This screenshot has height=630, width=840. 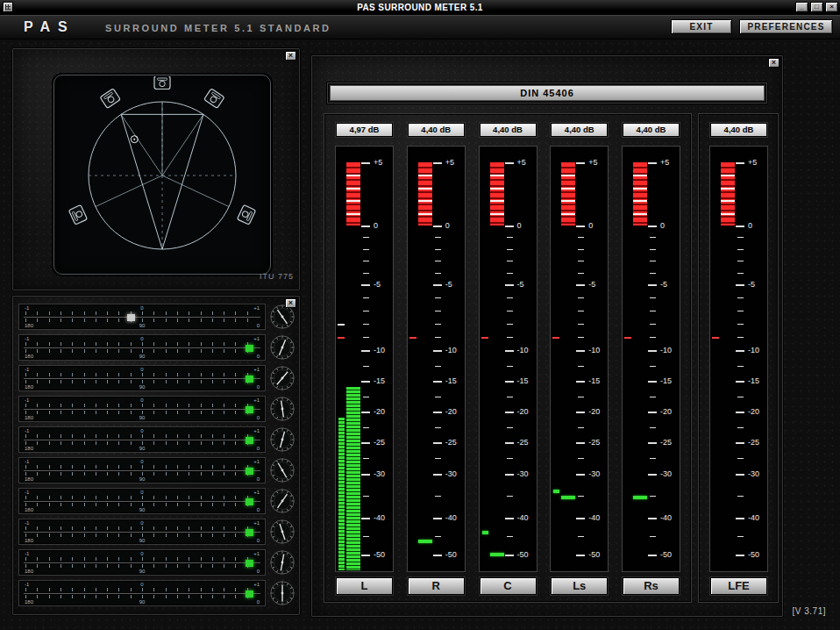 I want to click on level-bar, so click(x=353, y=479).